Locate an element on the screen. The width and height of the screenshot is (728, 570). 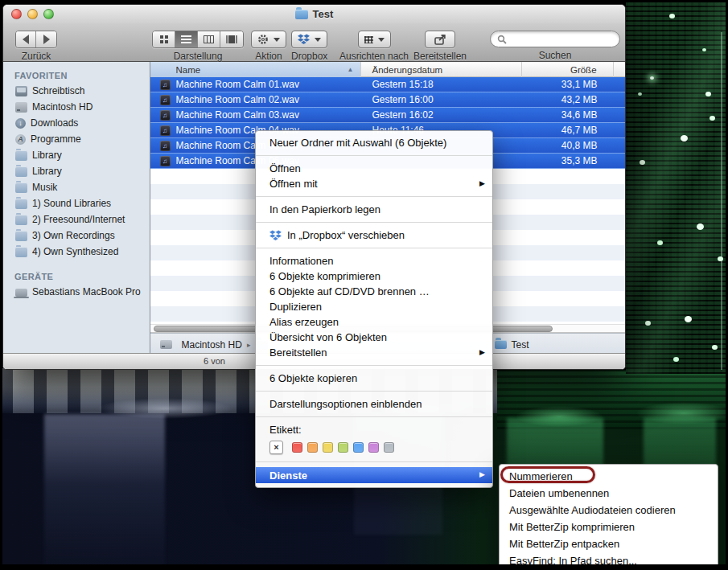
file-size: 35,3 MB is located at coordinates (568, 161).